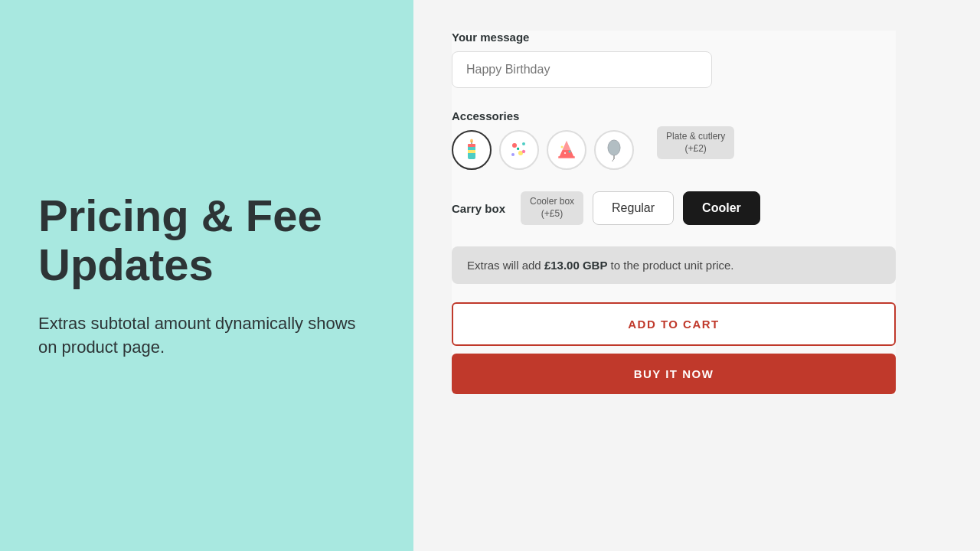 The width and height of the screenshot is (980, 551). I want to click on message-section: Your message, so click(674, 60).